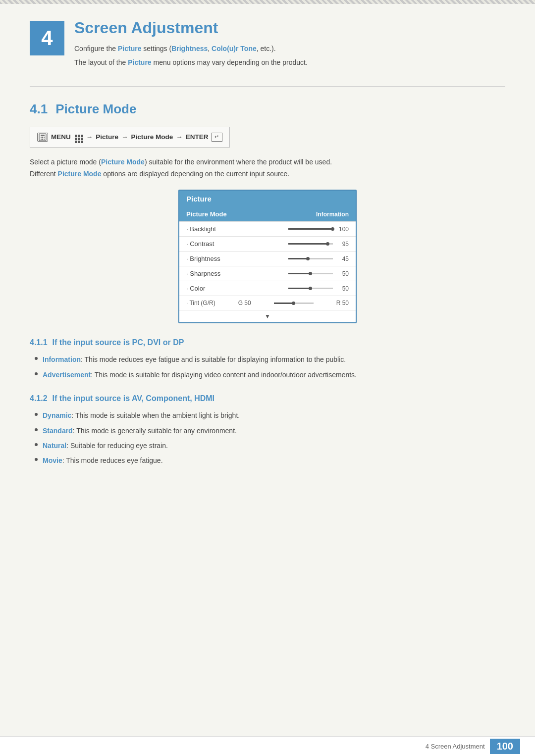  Describe the element at coordinates (268, 460) in the screenshot. I see `list-item: Movie: This mode reduces eye fatigue.` at that location.